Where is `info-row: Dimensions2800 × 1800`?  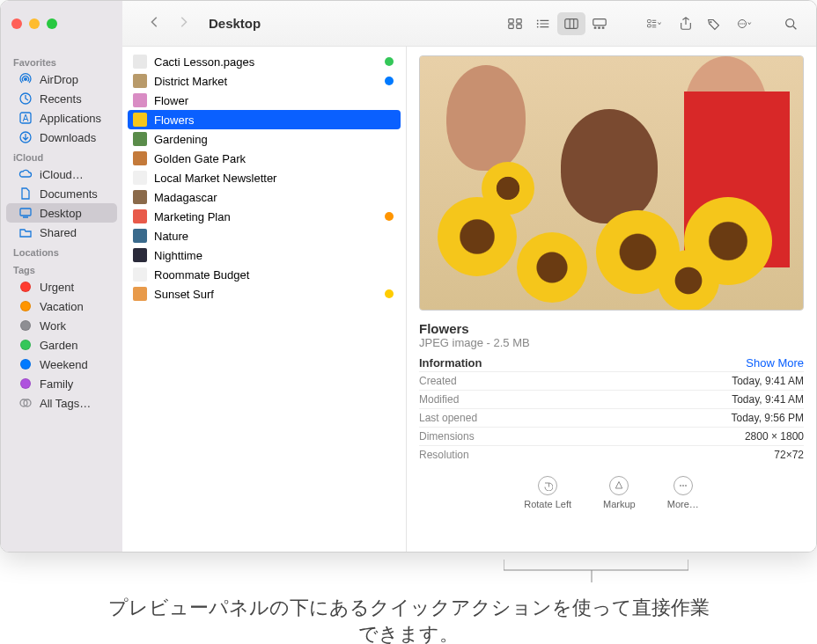 info-row: Dimensions2800 × 1800 is located at coordinates (611, 436).